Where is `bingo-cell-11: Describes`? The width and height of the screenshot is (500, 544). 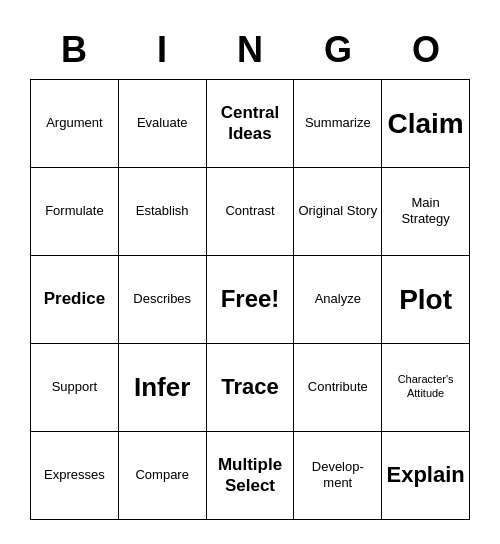
bingo-cell-11: Describes is located at coordinates (163, 300).